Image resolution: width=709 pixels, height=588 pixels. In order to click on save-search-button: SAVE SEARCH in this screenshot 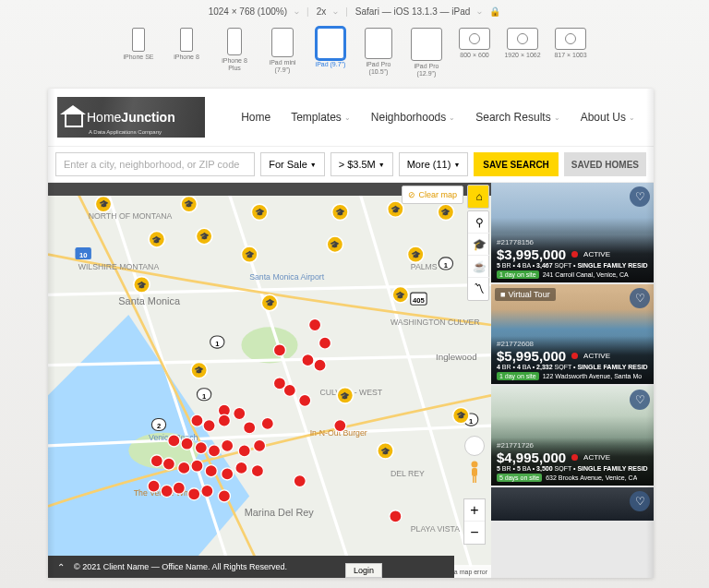, I will do `click(516, 164)`.